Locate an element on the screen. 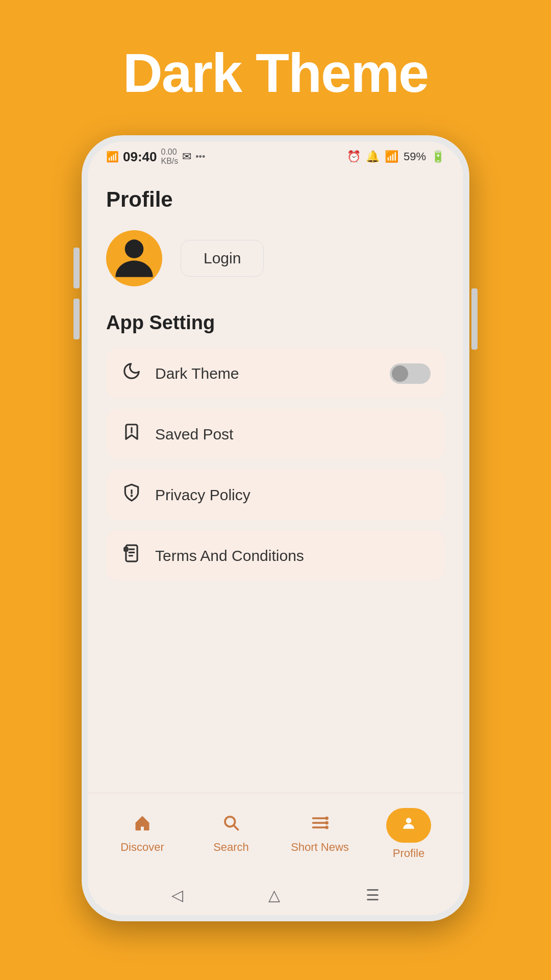  recents-button: ☰ is located at coordinates (372, 895).